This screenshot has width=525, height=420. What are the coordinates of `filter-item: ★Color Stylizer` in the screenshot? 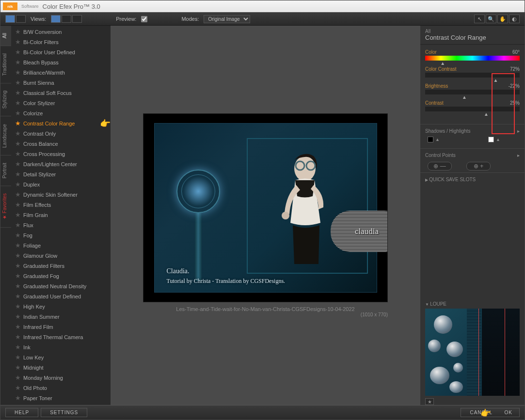 It's located at (61, 103).